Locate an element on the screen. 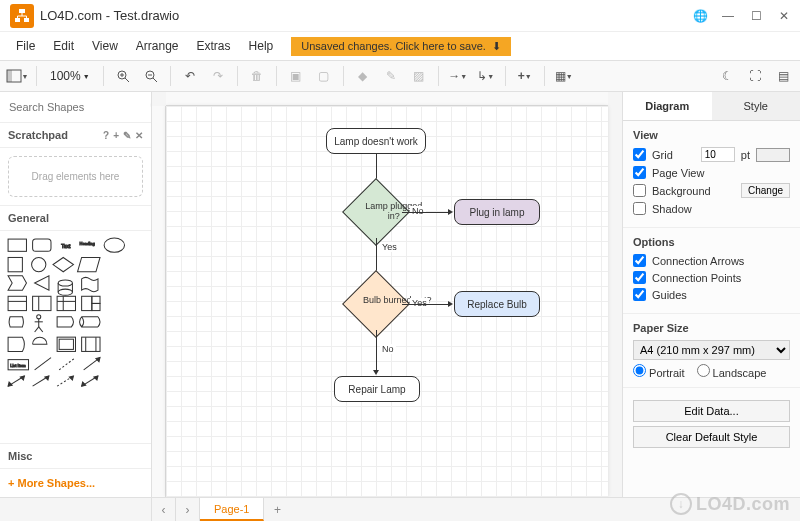 This screenshot has width=800, height=521. toolbar: ▼ 100%▼ ↶ ↷ 🗑 ▣ ▢ ◆ ✎ ▨ →▼ ↳▼ +▼ ▦▼ ☾ ⛶ … is located at coordinates (400, 76).